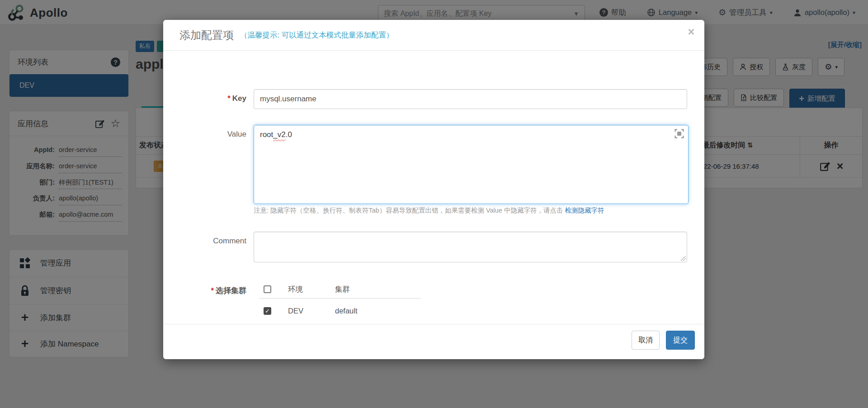 Image resolution: width=868 pixels, height=408 pixels. Describe the element at coordinates (205, 99) in the screenshot. I see `key-label: *Key` at that location.